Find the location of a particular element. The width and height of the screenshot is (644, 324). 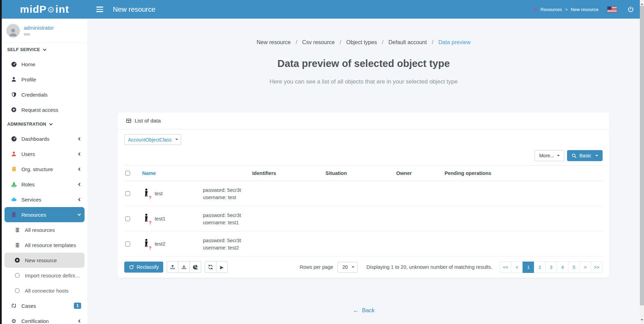

sidebar-item-request-access: Request access is located at coordinates (45, 110).